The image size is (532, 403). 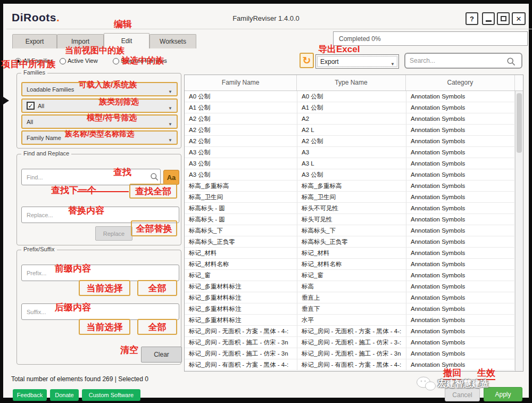 I want to click on annotation-name-filter: 族名称/类型名称筛选, so click(x=99, y=134).